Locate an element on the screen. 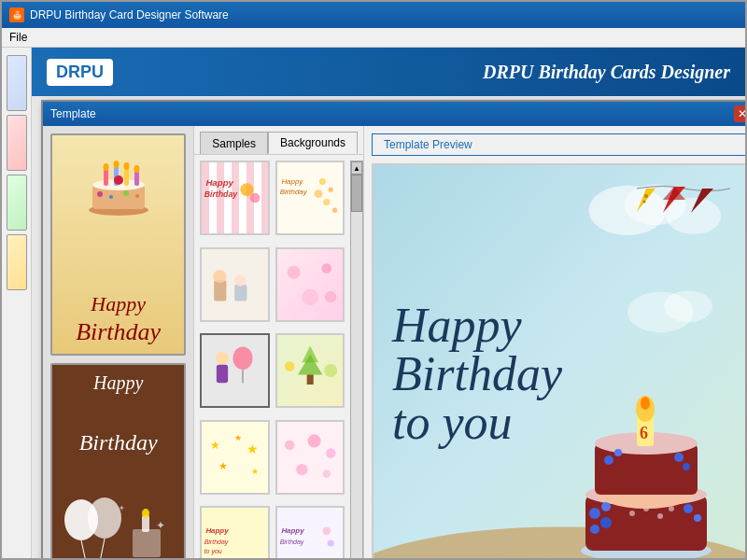  backgrounds-tab: Backgrounds is located at coordinates (313, 143).